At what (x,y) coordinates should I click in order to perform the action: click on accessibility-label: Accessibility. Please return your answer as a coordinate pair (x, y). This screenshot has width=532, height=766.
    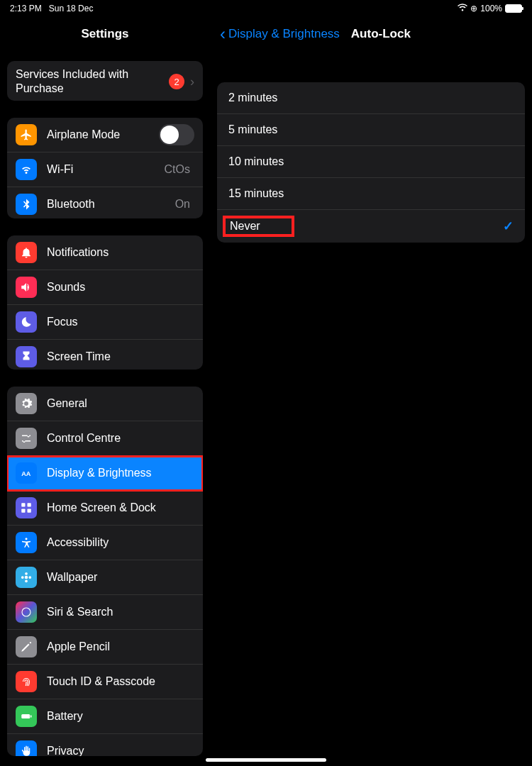
    Looking at the image, I should click on (121, 543).